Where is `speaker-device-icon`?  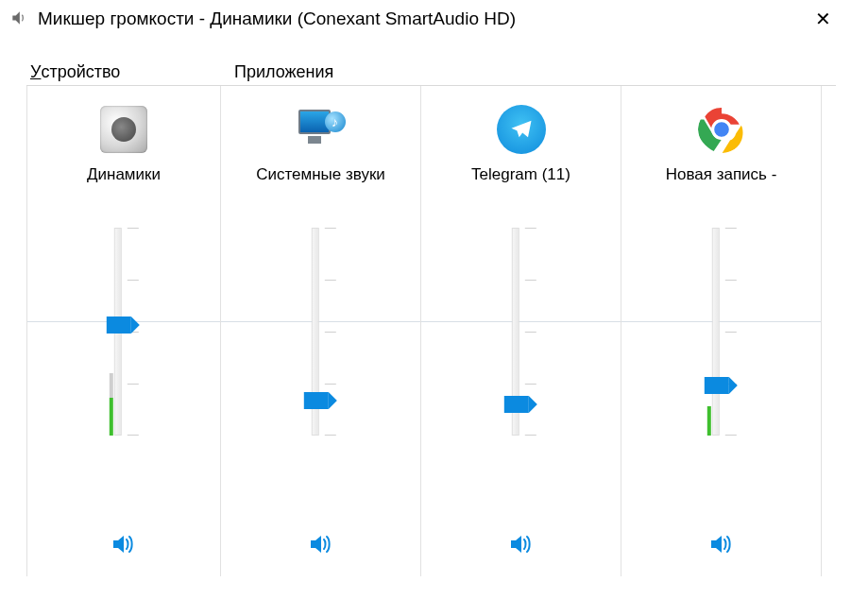
speaker-device-icon is located at coordinates (124, 129).